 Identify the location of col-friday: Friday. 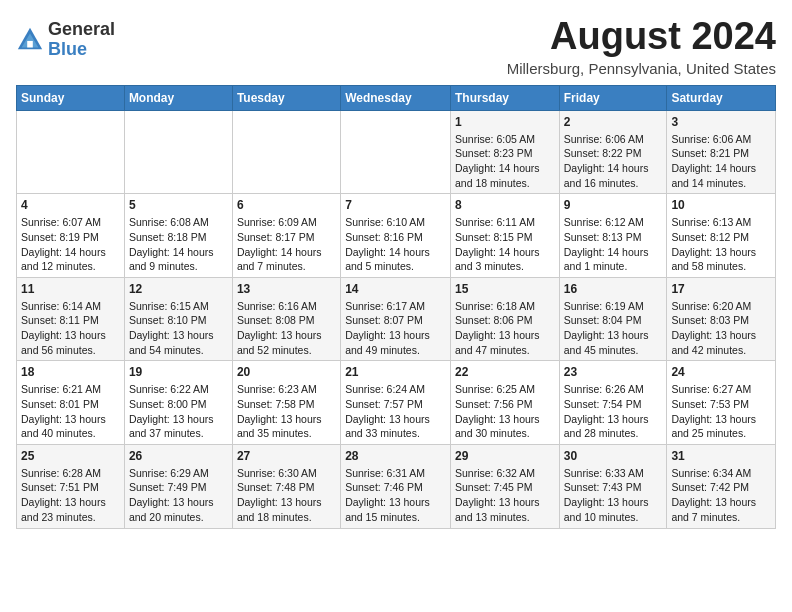
(613, 98).